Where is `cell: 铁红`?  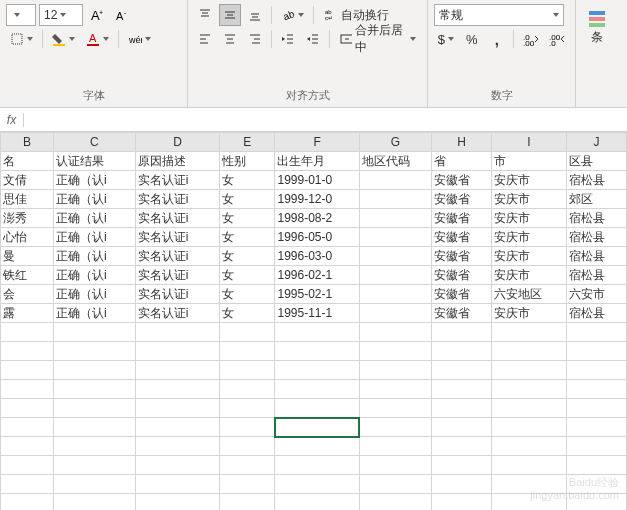
cell: 铁红 is located at coordinates (28, 276).